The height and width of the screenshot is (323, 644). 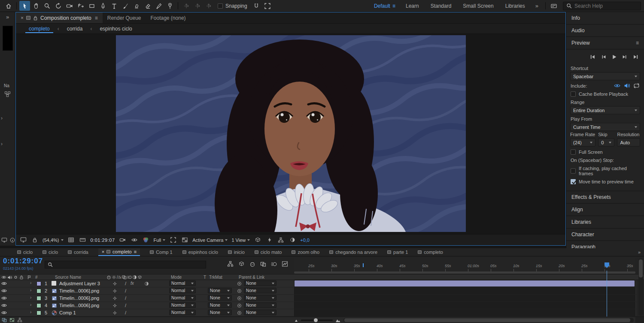 What do you see at coordinates (35, 240) in the screenshot?
I see `viewer-lock-icon` at bounding box center [35, 240].